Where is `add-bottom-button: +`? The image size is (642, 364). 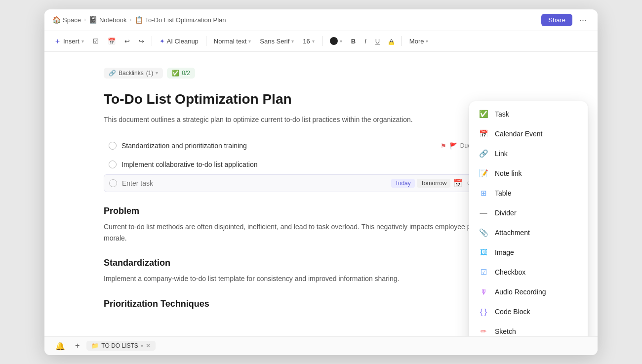
add-bottom-button: + is located at coordinates (77, 346).